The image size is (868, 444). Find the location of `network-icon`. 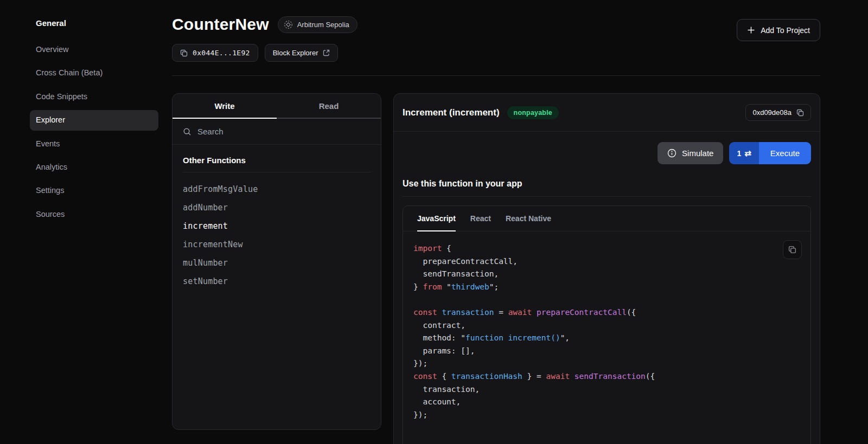

network-icon is located at coordinates (289, 25).